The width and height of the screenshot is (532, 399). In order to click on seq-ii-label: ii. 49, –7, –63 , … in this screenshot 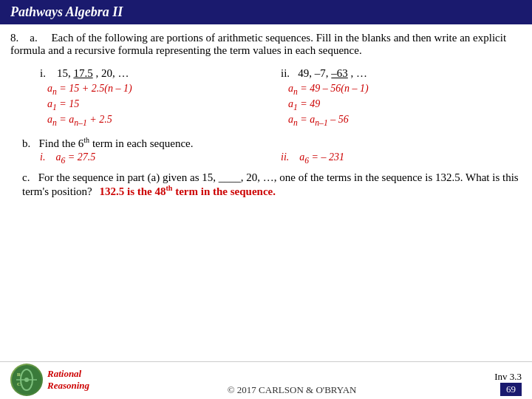, I will do `click(324, 73)`.